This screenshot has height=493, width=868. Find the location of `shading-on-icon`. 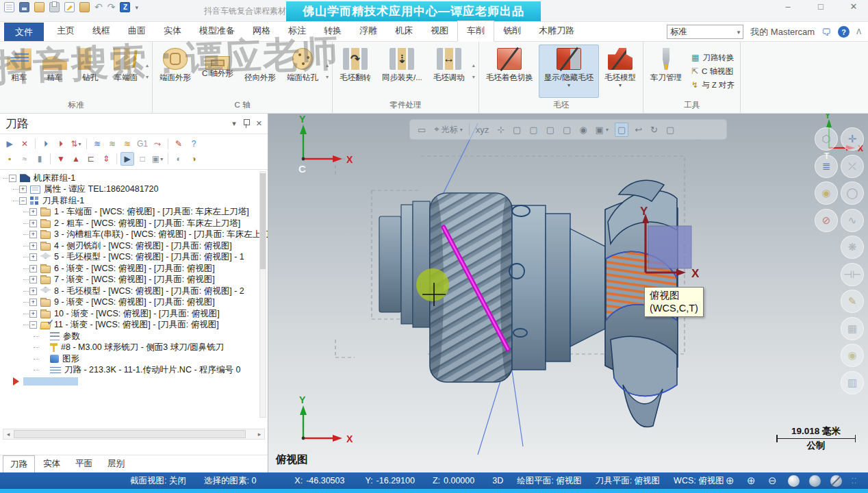

shading-on-icon is located at coordinates (794, 481).